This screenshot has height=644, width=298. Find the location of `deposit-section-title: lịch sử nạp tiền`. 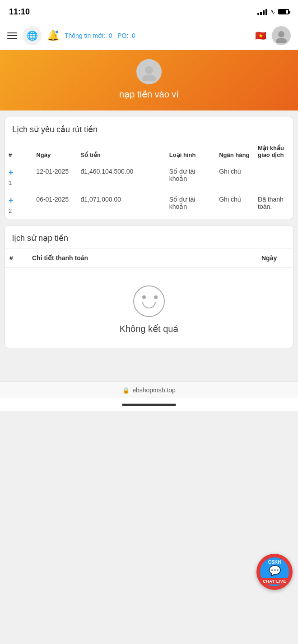

deposit-section-title: lịch sử nạp tiền is located at coordinates (149, 237).